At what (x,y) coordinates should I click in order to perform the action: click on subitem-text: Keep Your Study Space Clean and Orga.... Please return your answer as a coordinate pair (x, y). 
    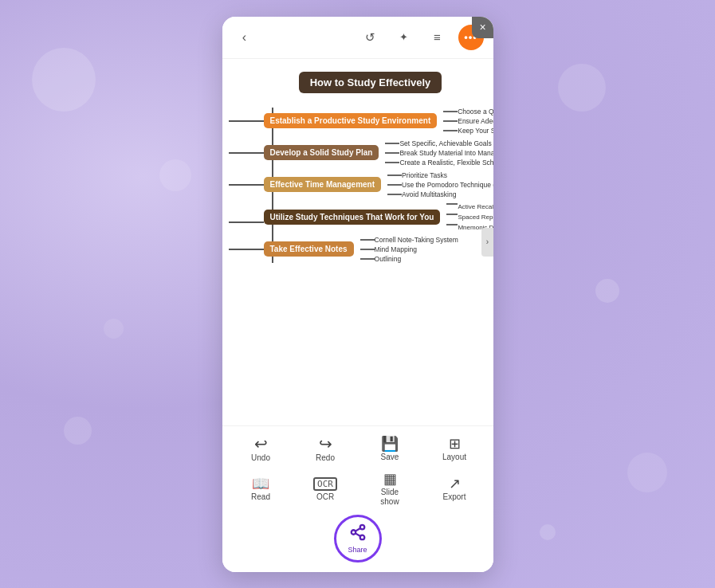
    Looking at the image, I should click on (475, 131).